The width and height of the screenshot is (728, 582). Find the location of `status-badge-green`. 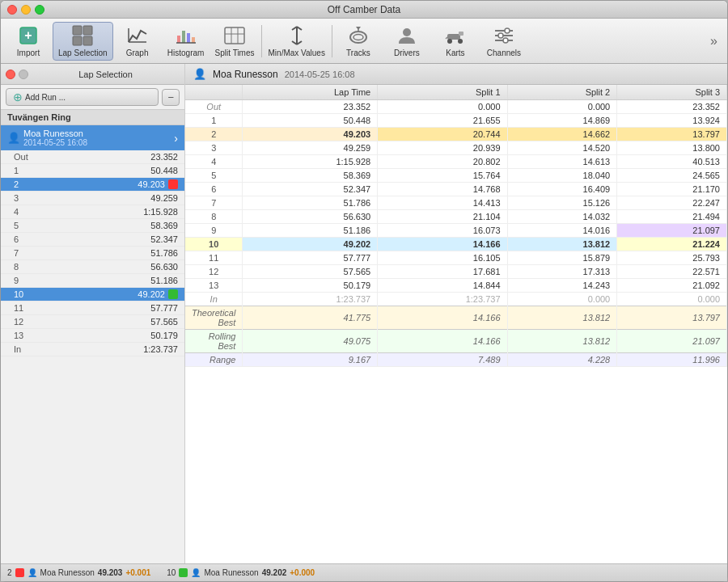

status-badge-green is located at coordinates (183, 572).